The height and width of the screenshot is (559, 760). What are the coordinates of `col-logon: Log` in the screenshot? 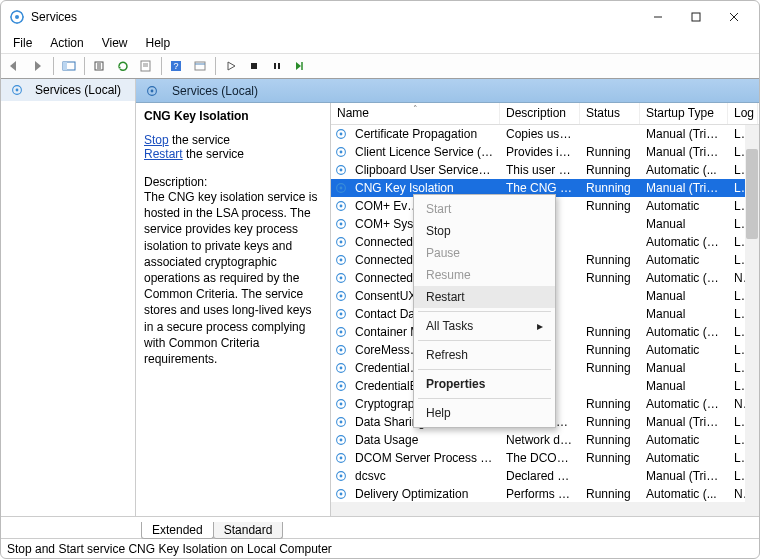 It's located at (743, 114).